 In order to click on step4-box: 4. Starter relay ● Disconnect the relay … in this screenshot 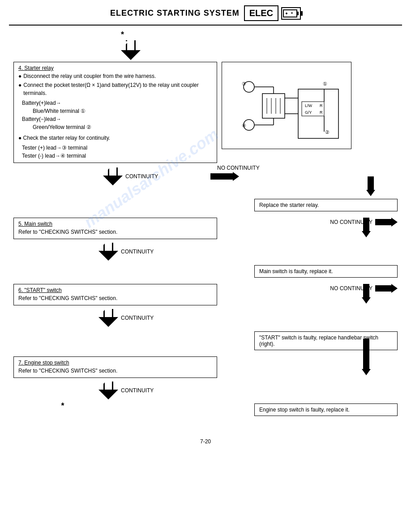, I will do `click(116, 112)`.